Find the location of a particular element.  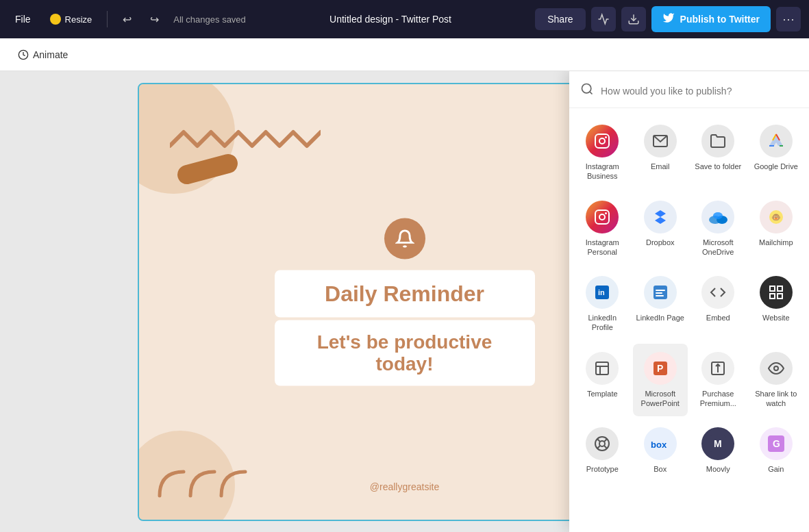

email-icon is located at coordinates (660, 141).